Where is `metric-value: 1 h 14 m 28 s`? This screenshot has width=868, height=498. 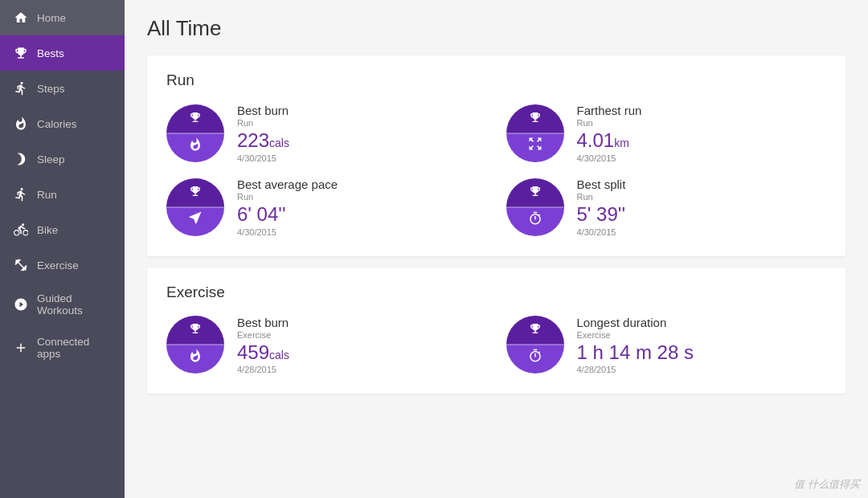
metric-value: 1 h 14 m 28 s is located at coordinates (635, 353).